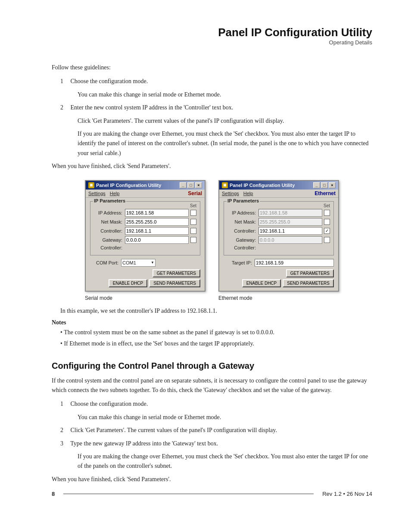 The width and height of the screenshot is (411, 532). I want to click on step-1-sub: You can make this change in serial mode …, so click(225, 95).